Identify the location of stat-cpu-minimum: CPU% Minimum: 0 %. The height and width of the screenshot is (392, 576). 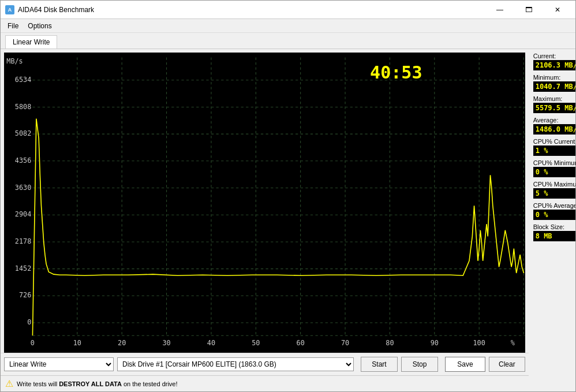
(554, 169).